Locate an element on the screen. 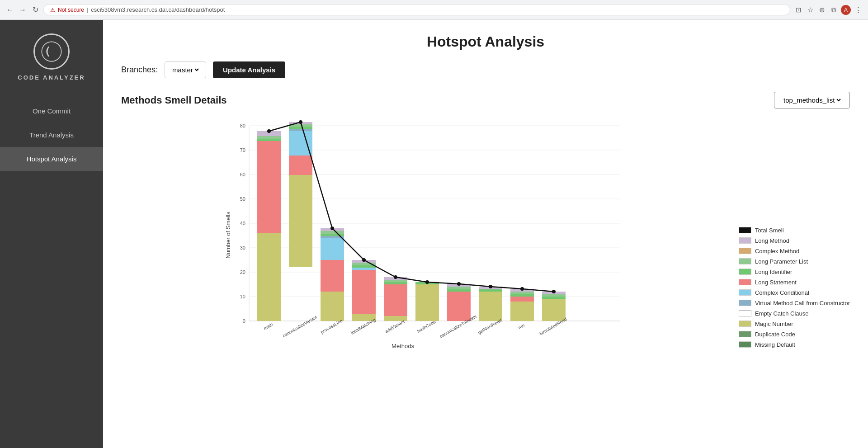 This screenshot has height=448, width=868. forward-button: → is located at coordinates (23, 10).